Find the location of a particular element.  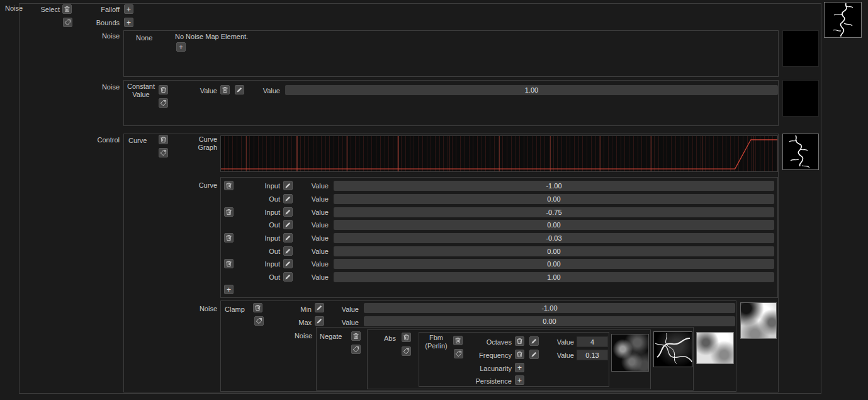

none-name: None is located at coordinates (144, 38).